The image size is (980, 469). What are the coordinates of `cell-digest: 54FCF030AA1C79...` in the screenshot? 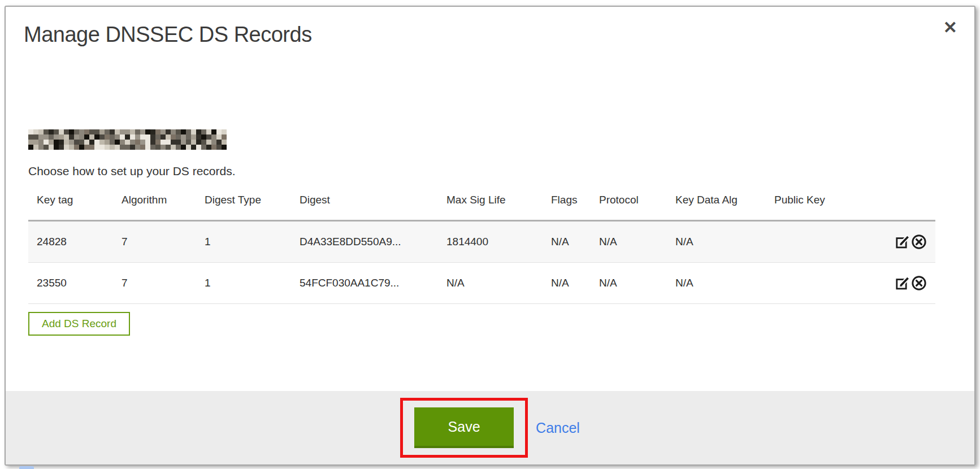 It's located at (365, 284).